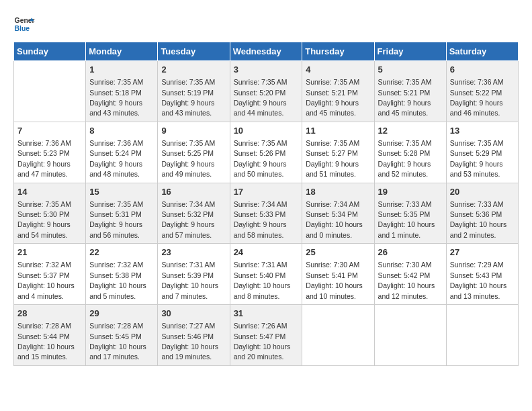 This screenshot has height=411, width=532. Describe the element at coordinates (193, 152) in the screenshot. I see `day-cell: 9Sunrise: 7:35 AMSunset: 5:25 PMDaylight…` at that location.